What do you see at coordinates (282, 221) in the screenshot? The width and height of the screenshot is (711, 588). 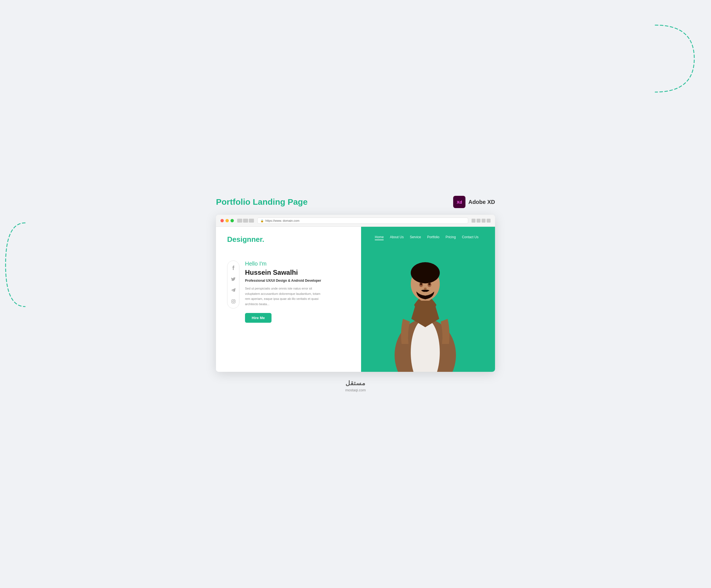 I see `url-text: https://www. domain.com` at bounding box center [282, 221].